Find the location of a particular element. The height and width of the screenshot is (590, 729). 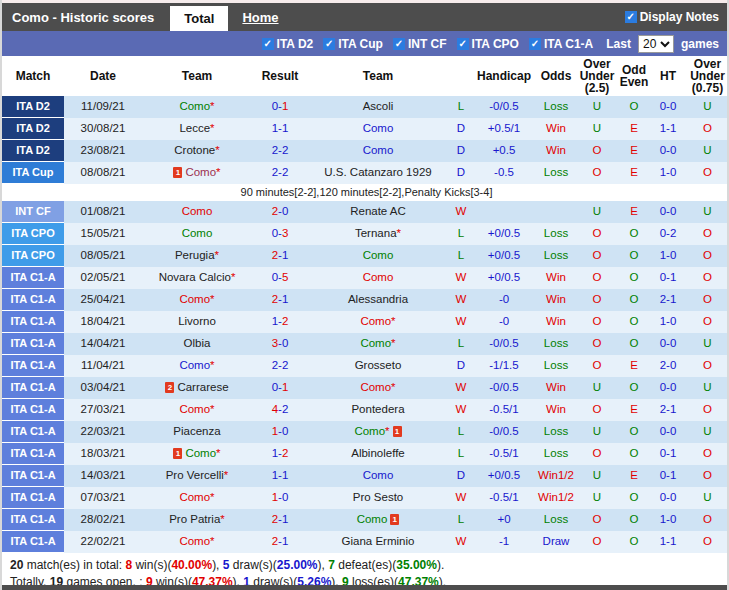

summary-segment: ). is located at coordinates (440, 565).